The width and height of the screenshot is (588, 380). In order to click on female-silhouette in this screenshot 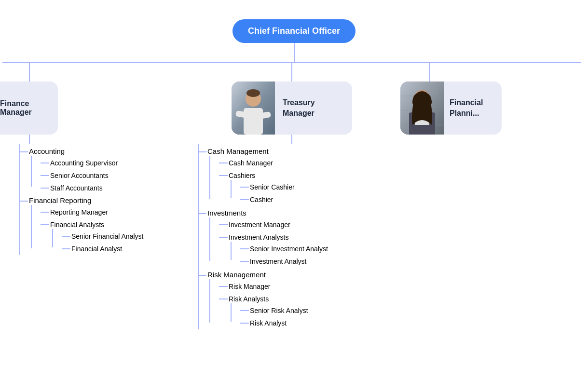, I will do `click(422, 108)`.